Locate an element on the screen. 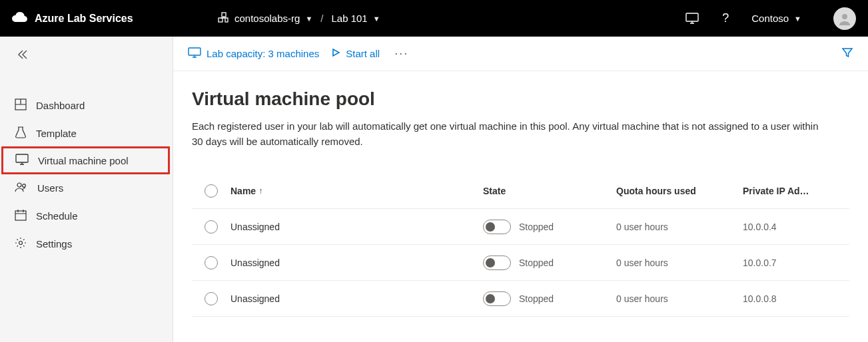 Image resolution: width=868 pixels, height=342 pixels. sidebar-item-dashboard: Dashboard is located at coordinates (87, 105).